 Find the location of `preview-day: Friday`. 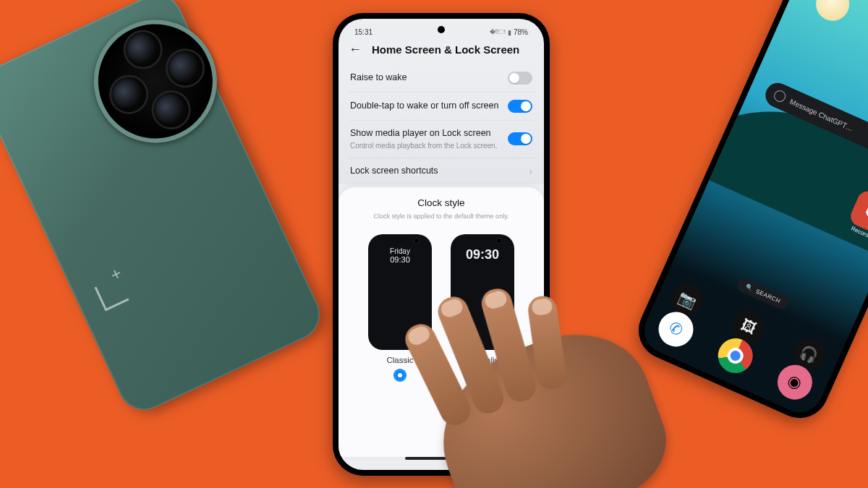

preview-day: Friday is located at coordinates (400, 252).